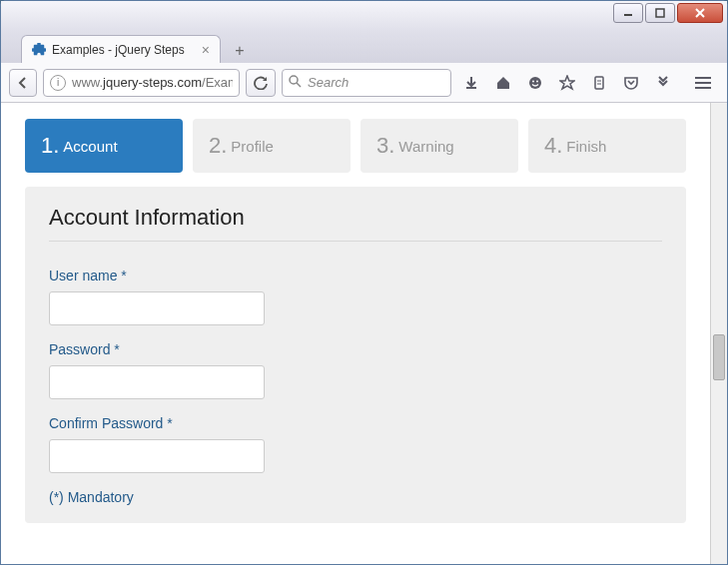 This screenshot has height=565, width=728. I want to click on pocket-icon, so click(631, 83).